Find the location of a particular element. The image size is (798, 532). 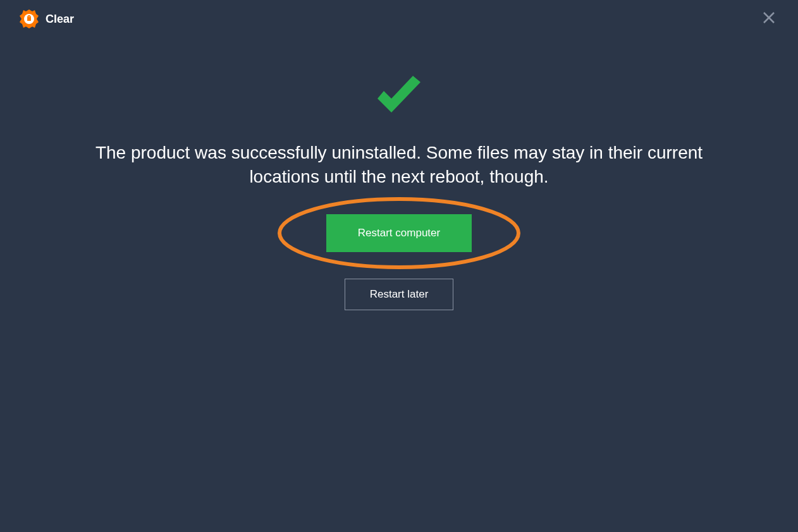

header: Clear is located at coordinates (399, 19).